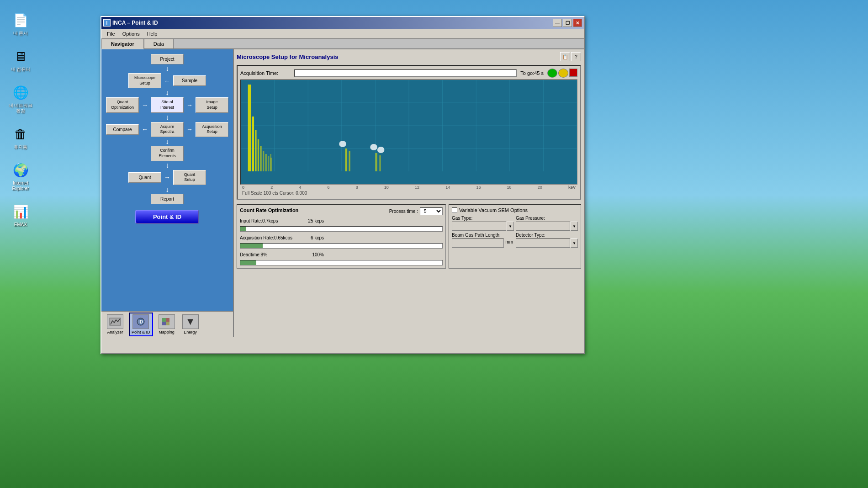 The width and height of the screenshot is (868, 488). Describe the element at coordinates (574, 226) in the screenshot. I see `gas-pressure-dropdown: ▼` at that location.